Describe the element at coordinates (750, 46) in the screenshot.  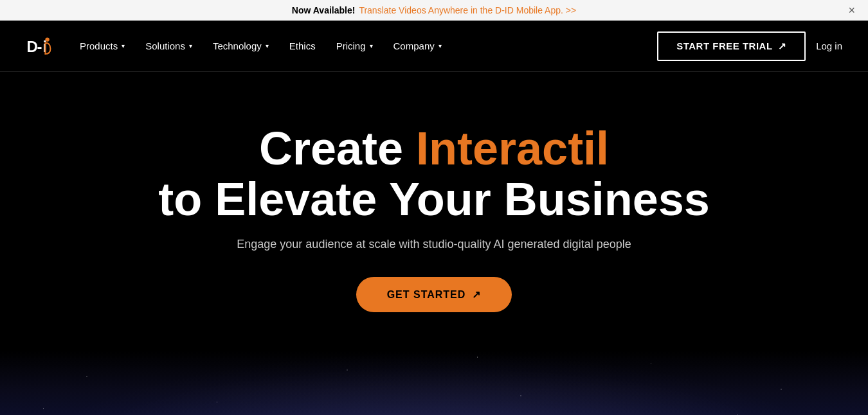
I see `navbar-right: START FREE TRIAL ↗ Log in` at that location.